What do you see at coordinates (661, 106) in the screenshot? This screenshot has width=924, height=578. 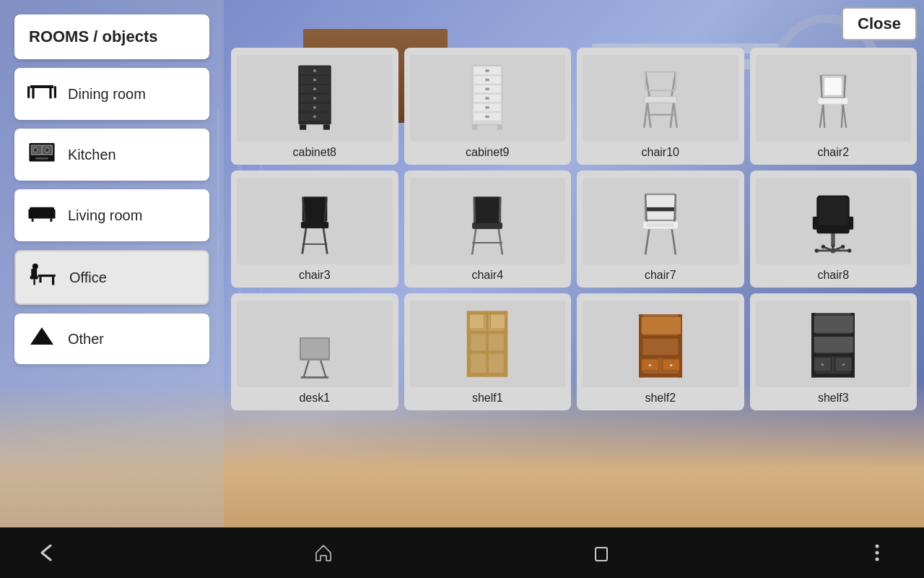 I see `grid-item-chair10: chair10` at bounding box center [661, 106].